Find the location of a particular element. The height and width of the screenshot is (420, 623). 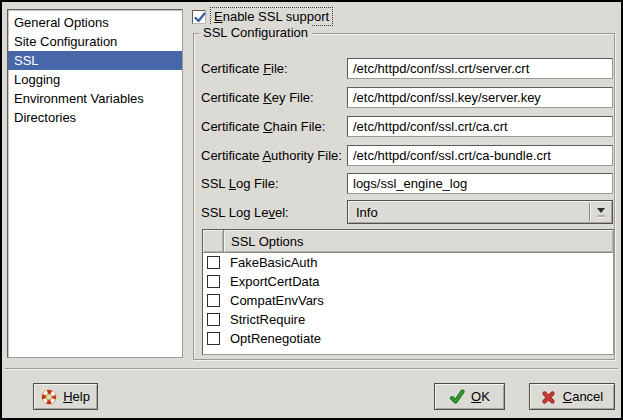

option-label: OptRenegotiate is located at coordinates (276, 338).